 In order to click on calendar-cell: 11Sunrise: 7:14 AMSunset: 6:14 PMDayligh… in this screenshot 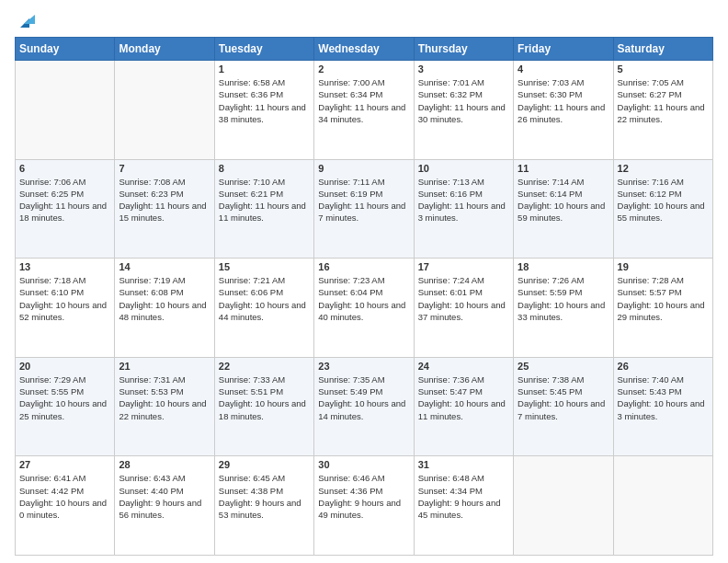, I will do `click(563, 209)`.